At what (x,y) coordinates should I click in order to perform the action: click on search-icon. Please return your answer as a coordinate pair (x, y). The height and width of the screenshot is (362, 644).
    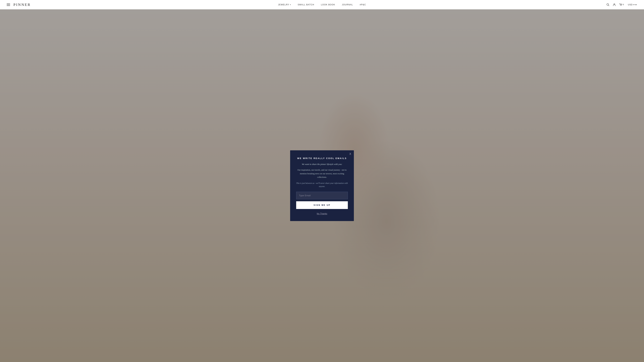
    Looking at the image, I should click on (608, 5).